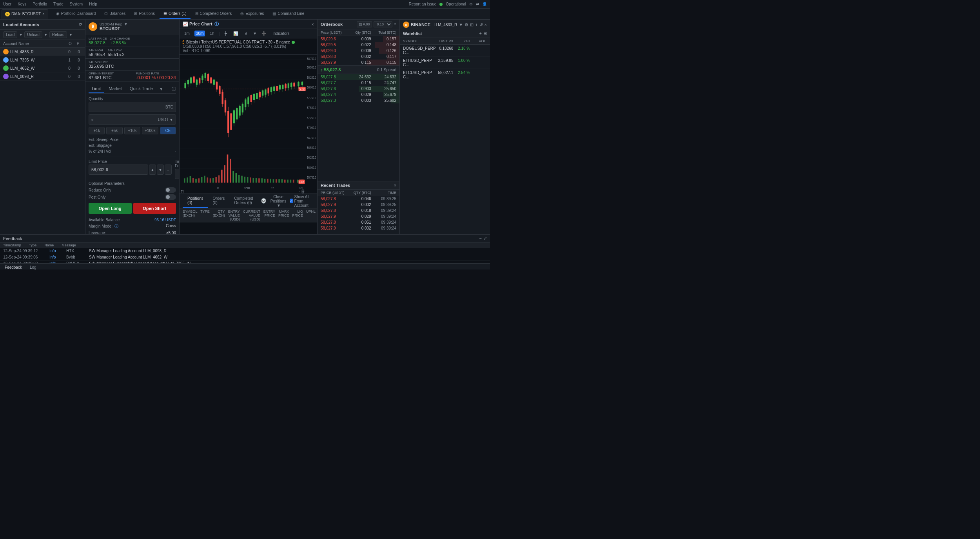  What do you see at coordinates (486, 25) in the screenshot?
I see `wl-close-icon: ×` at bounding box center [486, 25].